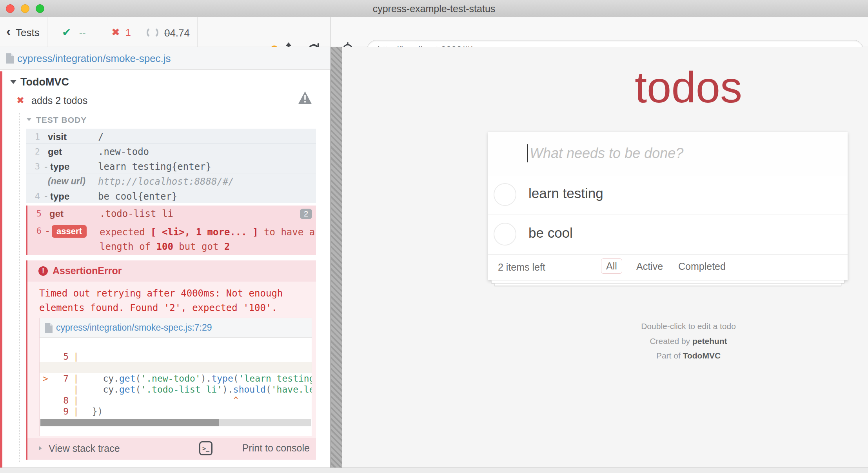 The image size is (868, 473). Describe the element at coordinates (566, 193) in the screenshot. I see `todo-label: learn testing` at that location.